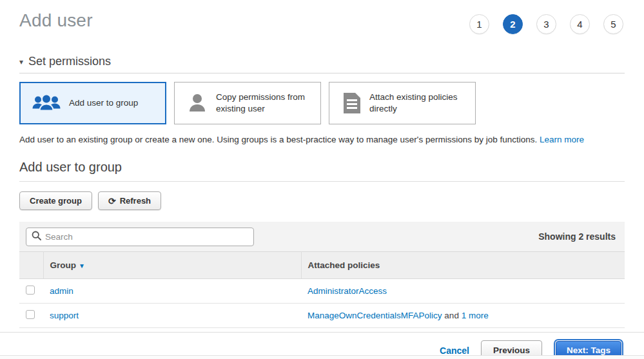 The image size is (644, 359). Describe the element at coordinates (93, 103) in the screenshot. I see `option-add-user-to-group: Add user to group` at that location.